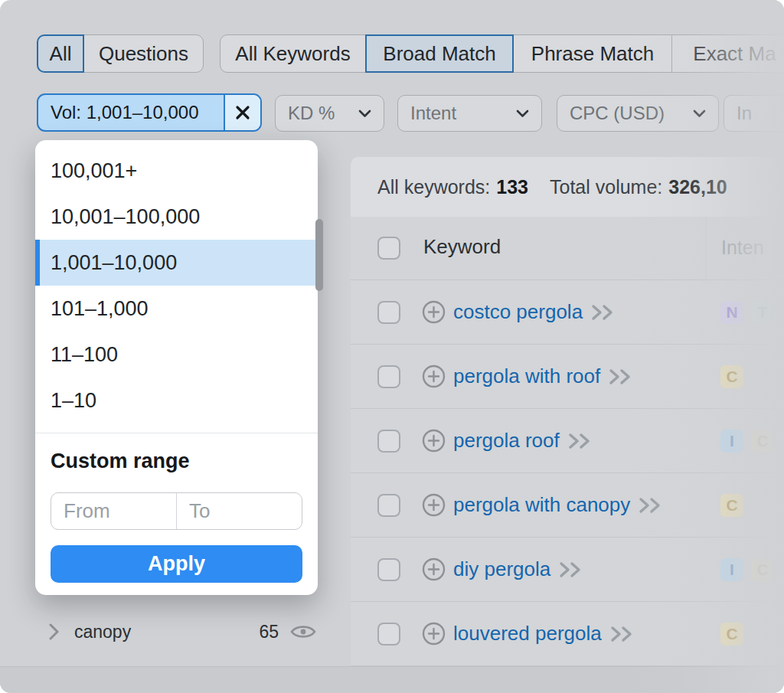 The width and height of the screenshot is (784, 693). I want to click on group-count: 65, so click(269, 633).